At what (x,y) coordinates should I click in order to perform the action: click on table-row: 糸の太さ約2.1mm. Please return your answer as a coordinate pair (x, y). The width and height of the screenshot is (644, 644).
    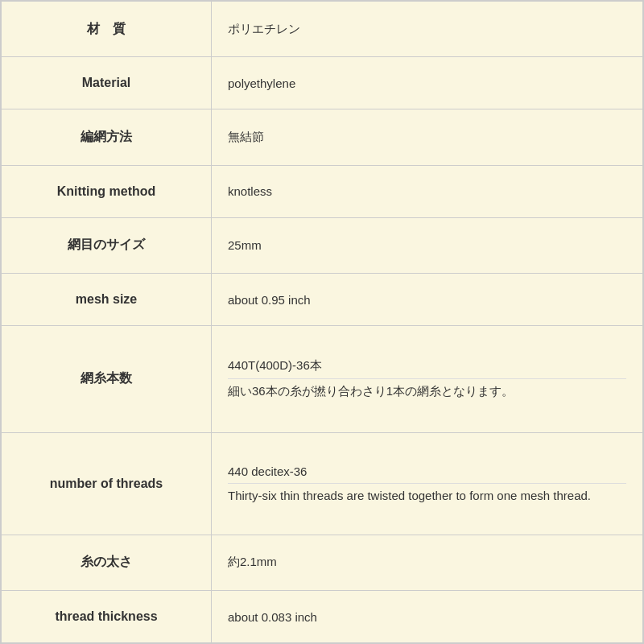
    Looking at the image, I should click on (322, 562).